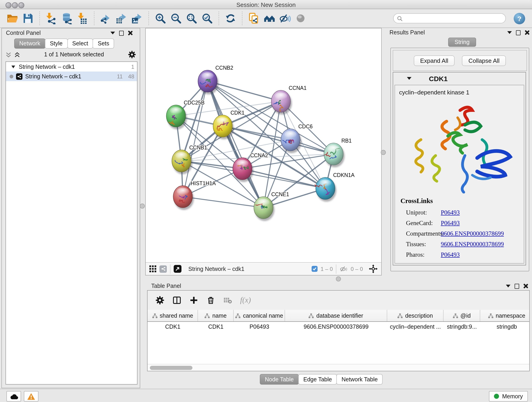 The image size is (532, 402). I want to click on cloud-button, so click(14, 396).